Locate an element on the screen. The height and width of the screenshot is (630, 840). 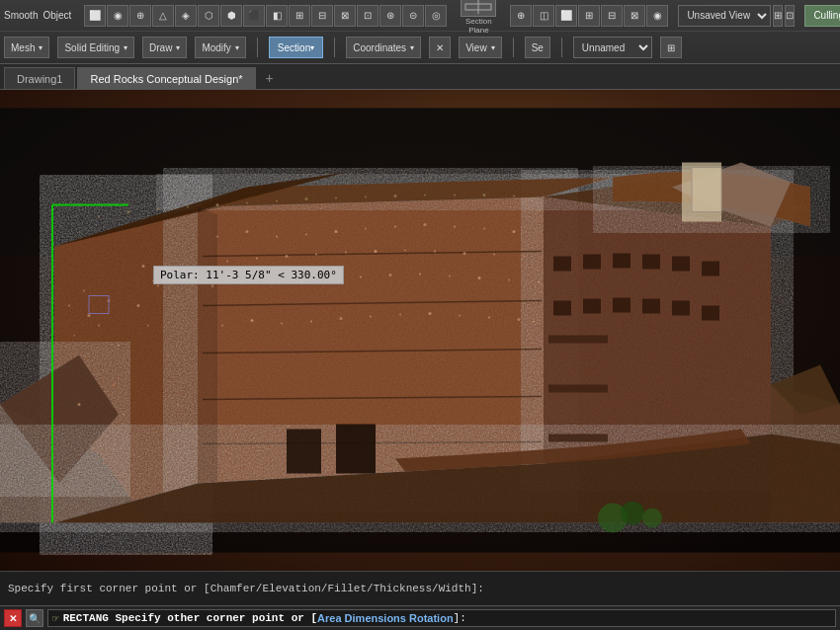
view-icon-1: ⊞ is located at coordinates (778, 16).